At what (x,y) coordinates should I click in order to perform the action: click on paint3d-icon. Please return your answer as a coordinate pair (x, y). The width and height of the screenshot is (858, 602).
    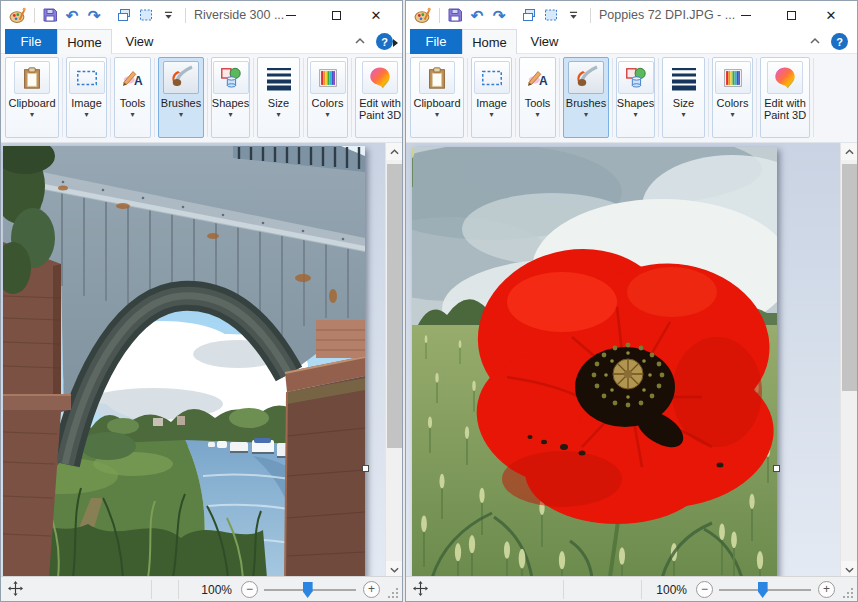
    Looking at the image, I should click on (785, 78).